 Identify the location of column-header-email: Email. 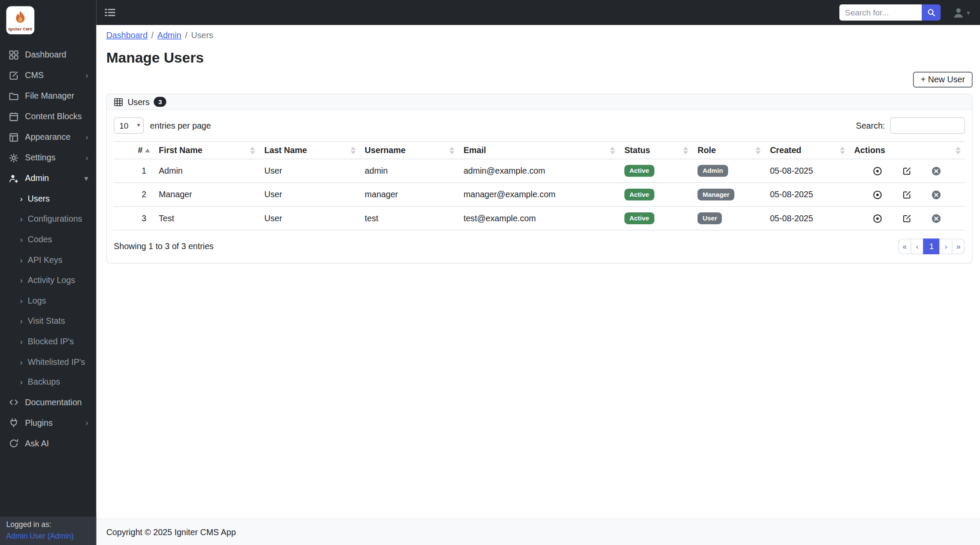
(539, 150).